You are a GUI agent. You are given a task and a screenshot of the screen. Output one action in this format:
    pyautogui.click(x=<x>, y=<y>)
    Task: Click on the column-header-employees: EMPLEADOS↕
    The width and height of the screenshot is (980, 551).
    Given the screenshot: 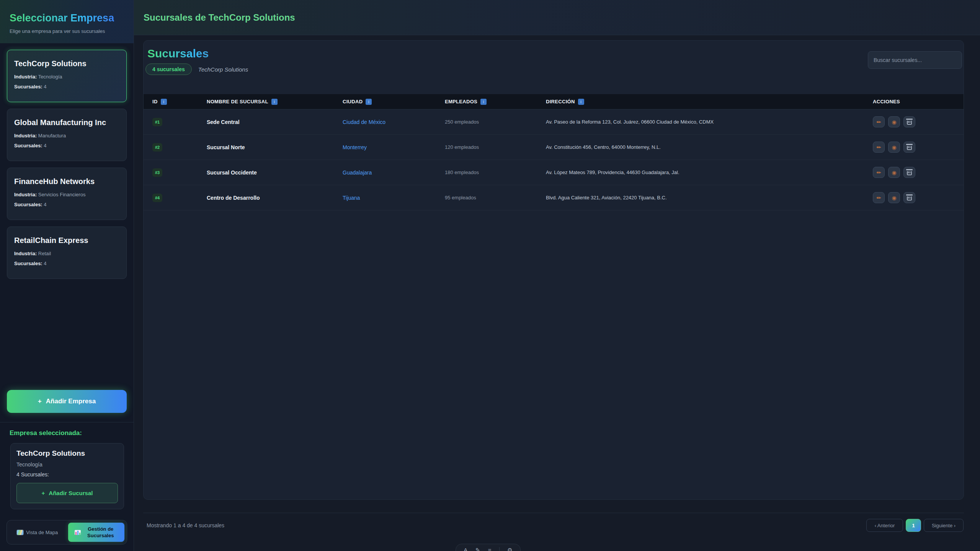 What is the action you would take?
    pyautogui.click(x=495, y=102)
    